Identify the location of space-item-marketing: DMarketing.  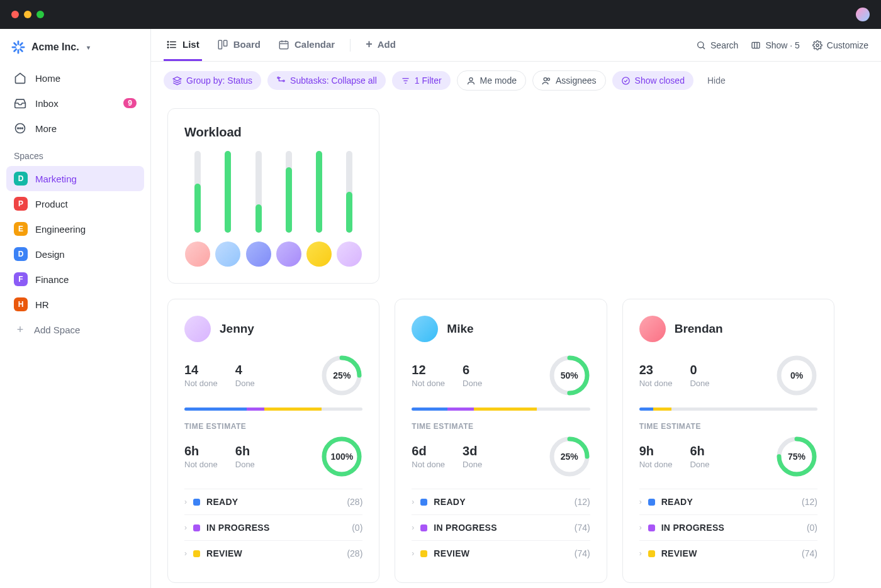
(76, 179).